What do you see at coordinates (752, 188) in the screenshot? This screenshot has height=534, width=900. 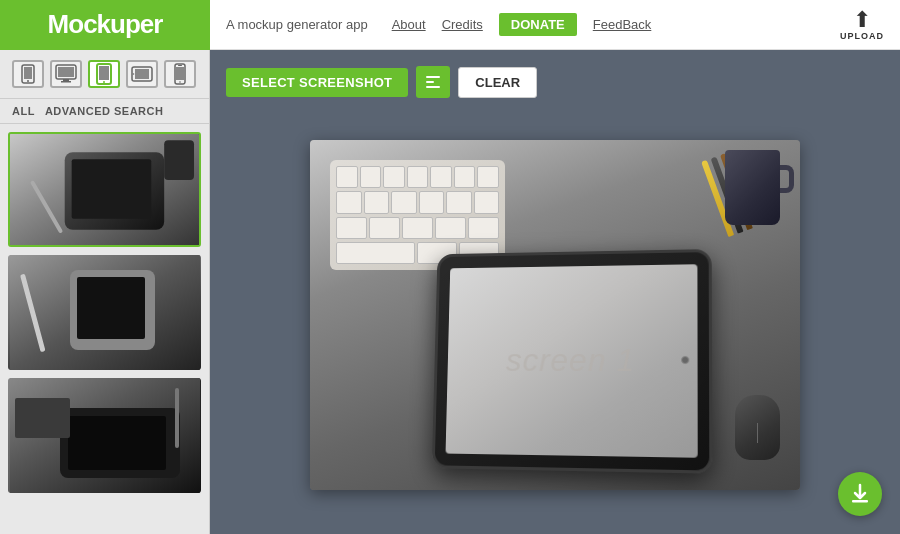 I see `mug-body` at bounding box center [752, 188].